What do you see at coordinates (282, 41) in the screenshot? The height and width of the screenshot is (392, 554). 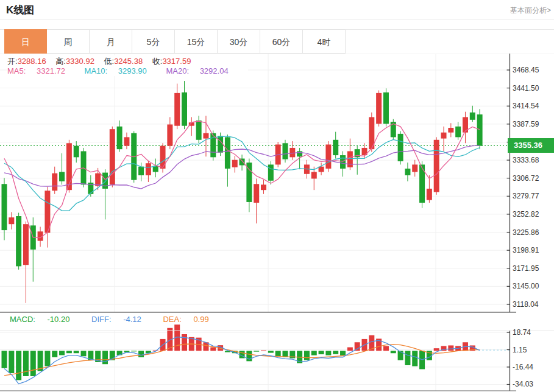 I see `tab-60分: 60分` at bounding box center [282, 41].